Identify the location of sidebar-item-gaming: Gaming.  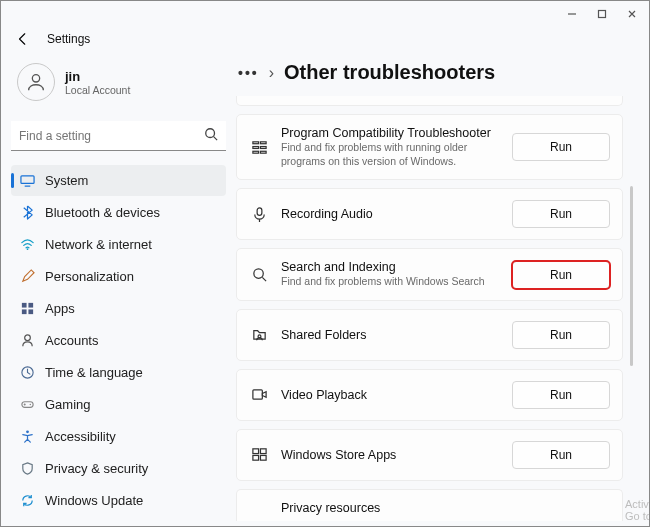
(118, 404).